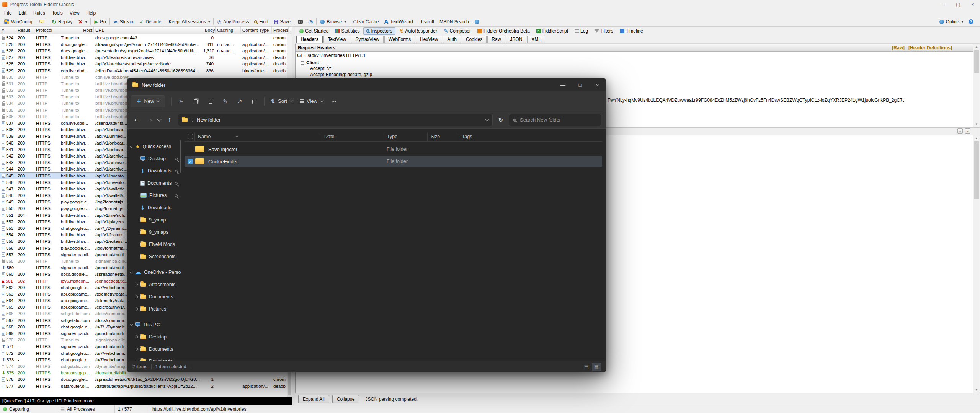  Describe the element at coordinates (154, 220) in the screenshot. I see `sidebar-item-9-ymap: 9_ymap` at that location.